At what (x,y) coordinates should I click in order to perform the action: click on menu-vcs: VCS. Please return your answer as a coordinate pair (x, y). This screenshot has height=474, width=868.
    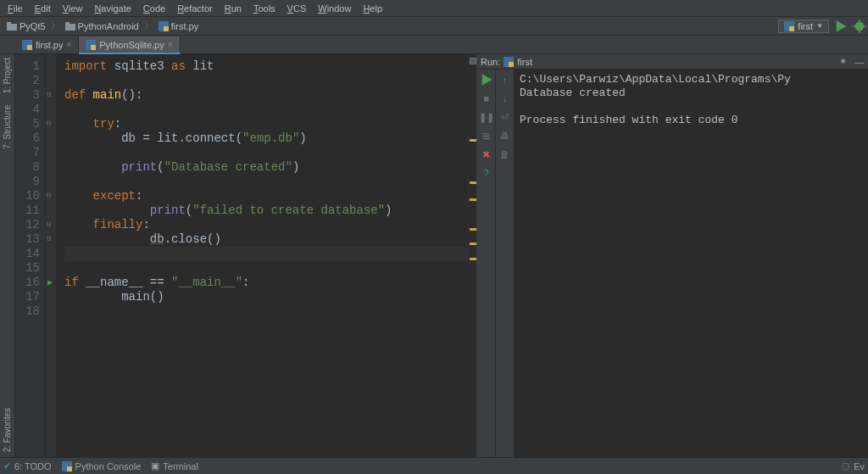
    Looking at the image, I should click on (297, 8).